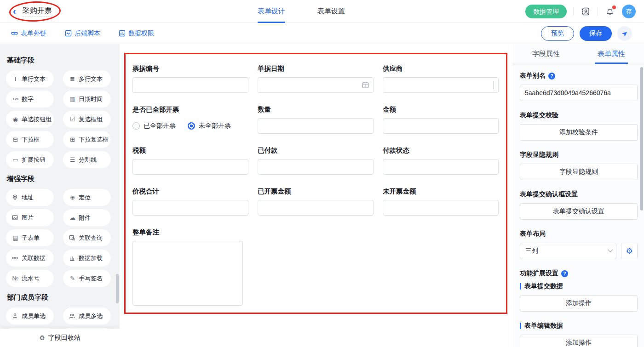 This screenshot has height=347, width=644. I want to click on accent-bar, so click(521, 286).